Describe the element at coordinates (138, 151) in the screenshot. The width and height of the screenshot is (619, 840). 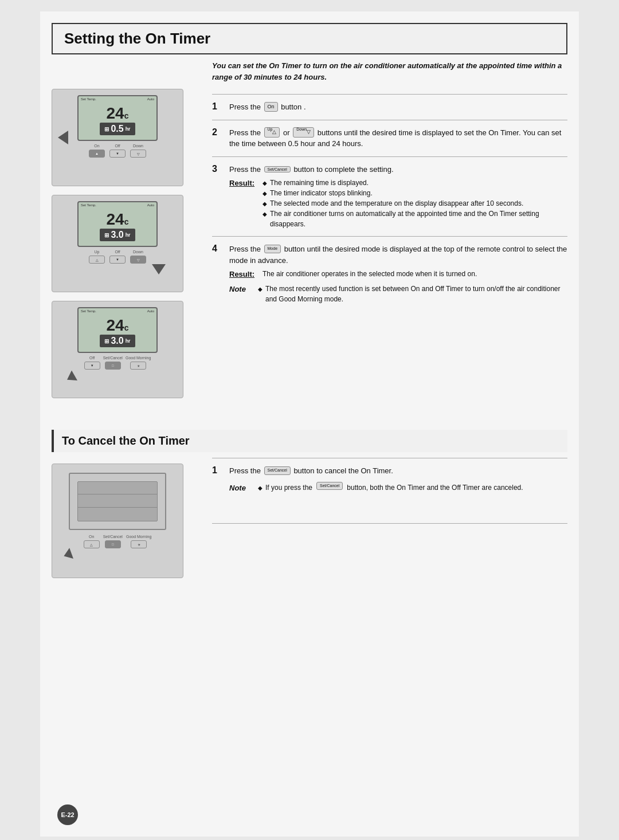
I see `btn-group-down: Down ▽` at that location.